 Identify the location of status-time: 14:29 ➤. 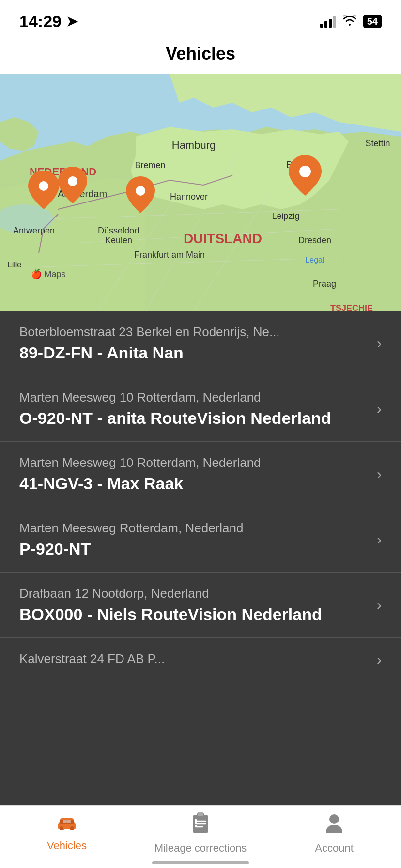
(48, 21).